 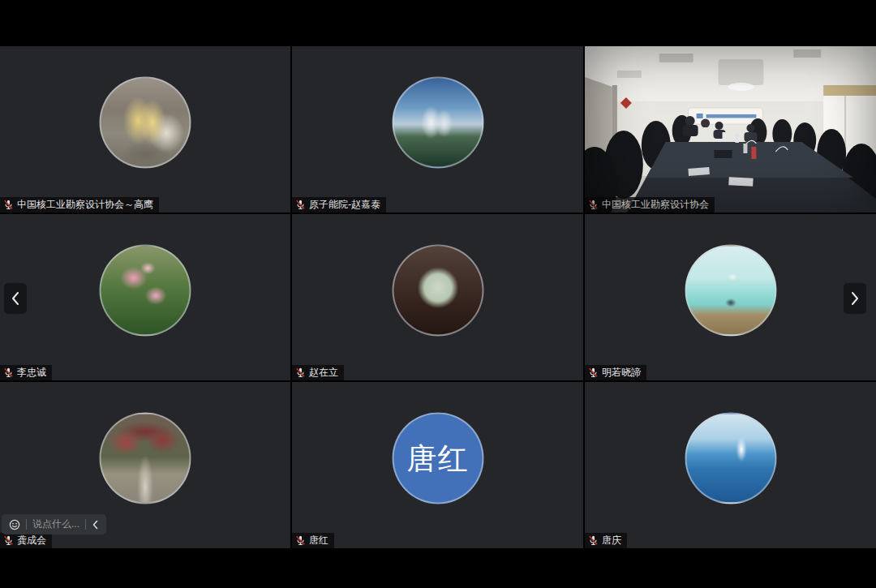 What do you see at coordinates (655, 204) in the screenshot?
I see `participant-name: 中国核工业勘察设计协会` at bounding box center [655, 204].